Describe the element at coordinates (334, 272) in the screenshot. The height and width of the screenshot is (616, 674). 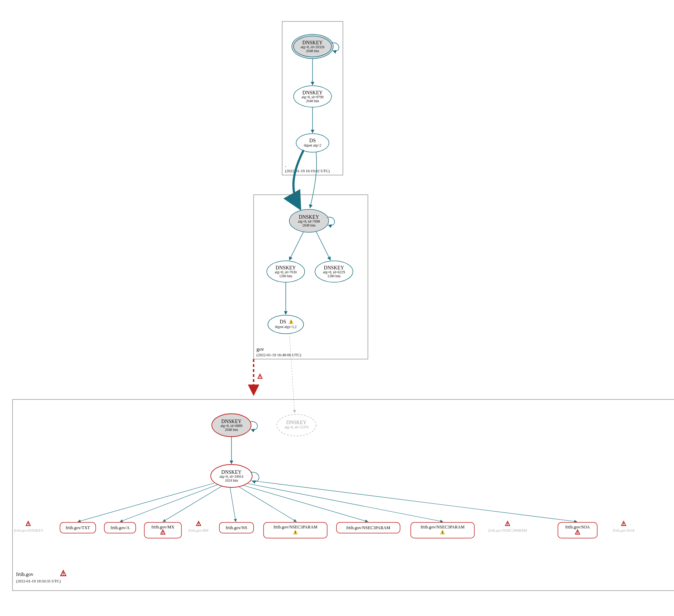
I see `svg-text: alg=8, id=6229` at that location.